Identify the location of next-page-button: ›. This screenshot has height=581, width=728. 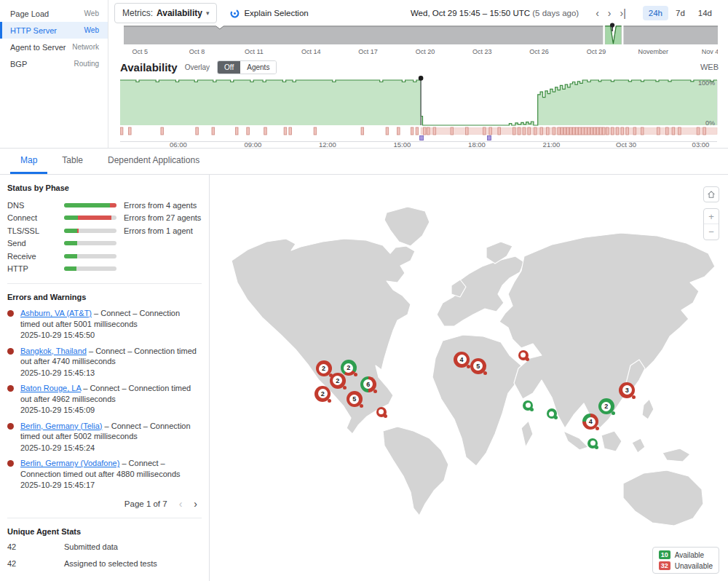
(195, 504).